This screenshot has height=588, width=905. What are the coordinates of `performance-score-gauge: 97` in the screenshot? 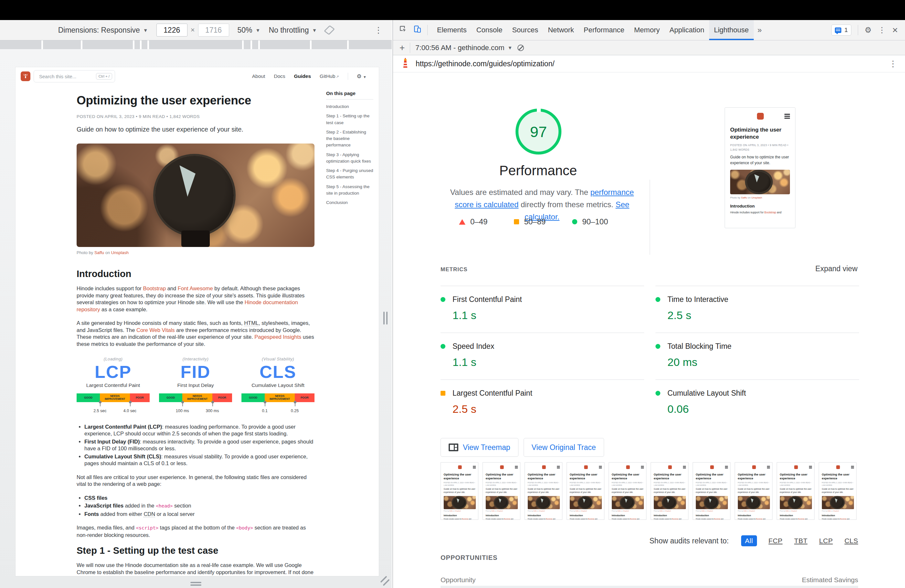 It's located at (538, 132).